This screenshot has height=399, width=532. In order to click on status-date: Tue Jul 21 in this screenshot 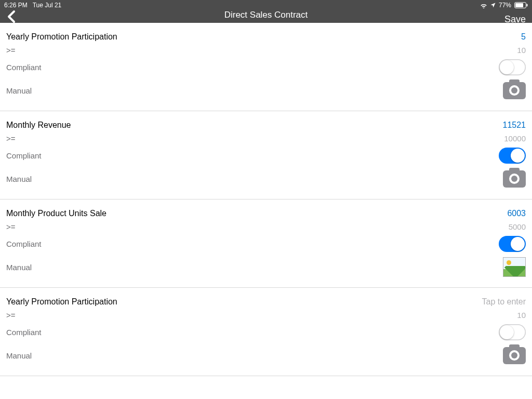, I will do `click(47, 5)`.